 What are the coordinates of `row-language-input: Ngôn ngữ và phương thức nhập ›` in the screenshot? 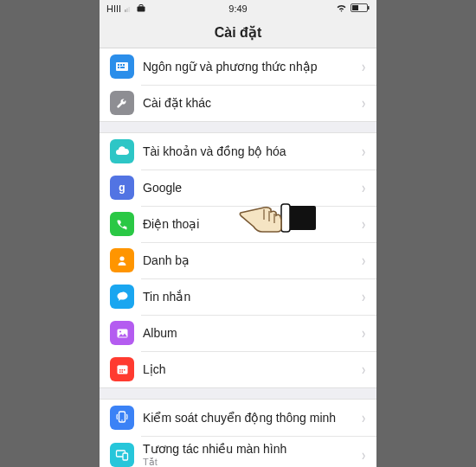 It's located at (238, 67).